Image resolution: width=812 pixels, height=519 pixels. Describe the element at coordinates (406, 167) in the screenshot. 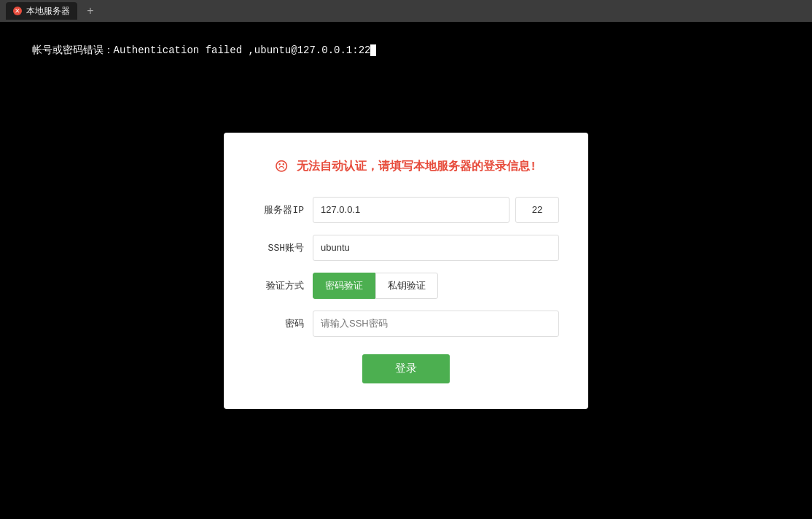

I see `dialog-header: ☹ 无法自动认证，请填写本地服务器的登录信息!` at that location.